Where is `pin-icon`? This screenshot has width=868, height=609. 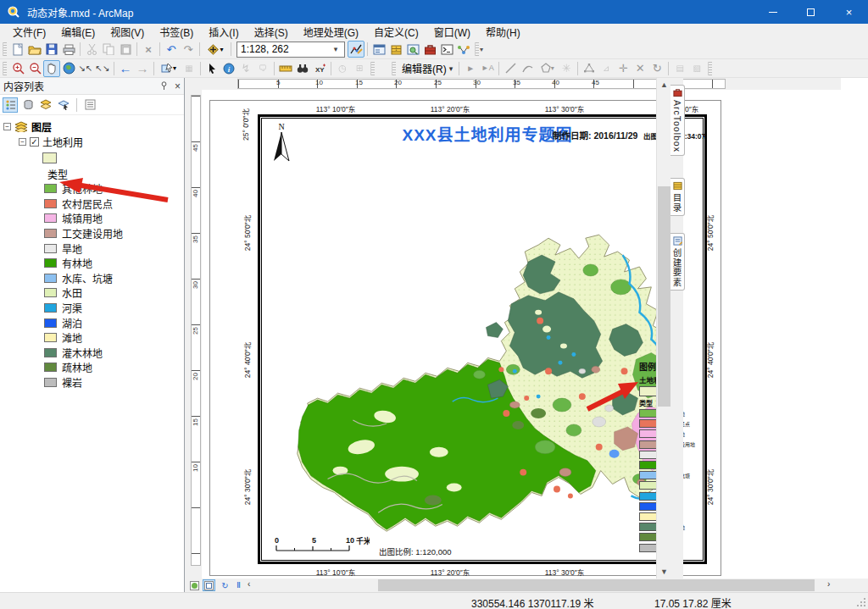 pin-icon is located at coordinates (164, 86).